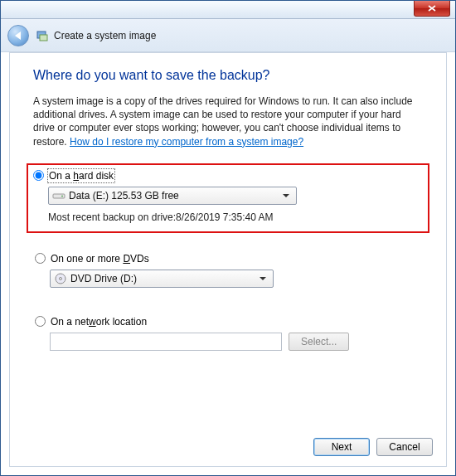 This screenshot has width=456, height=476. What do you see at coordinates (318, 342) in the screenshot?
I see `network-select-button: Select...` at bounding box center [318, 342].